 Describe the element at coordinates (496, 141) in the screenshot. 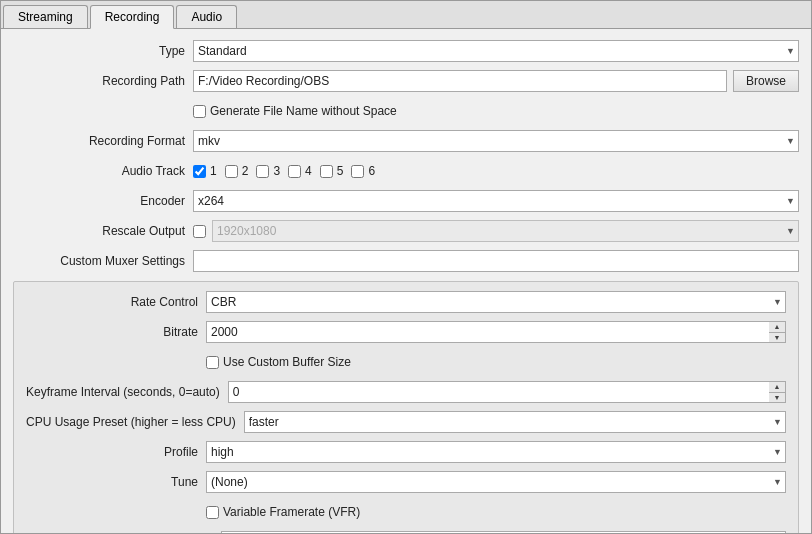

I see `recording-format-select: mkv` at that location.